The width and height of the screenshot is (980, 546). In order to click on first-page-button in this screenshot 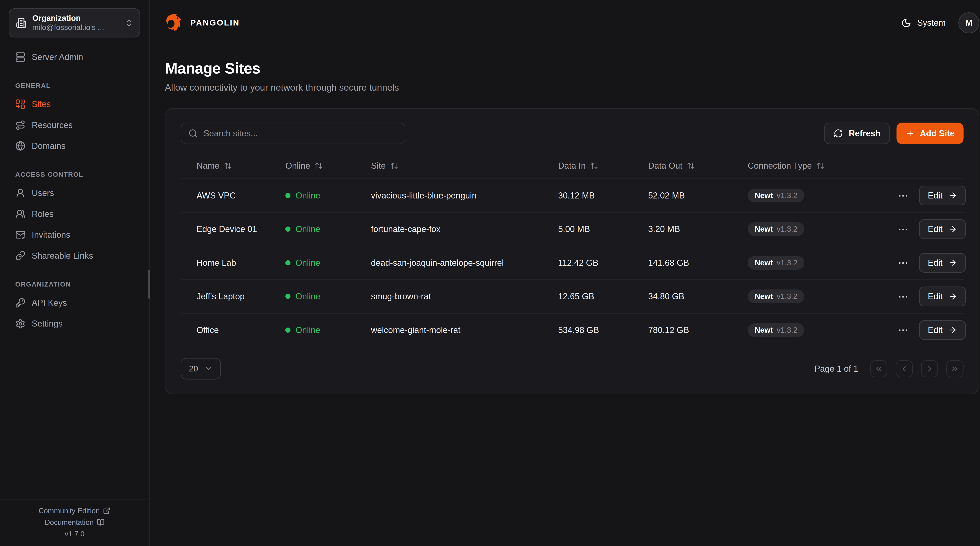, I will do `click(879, 369)`.